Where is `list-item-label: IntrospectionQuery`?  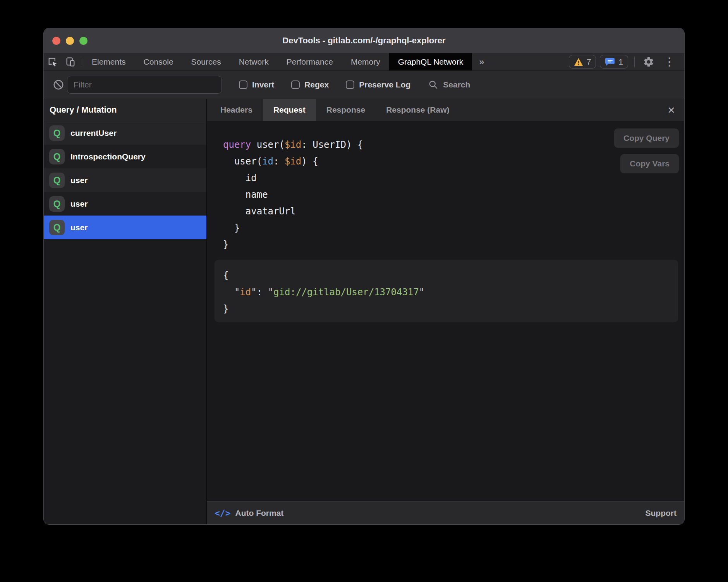
list-item-label: IntrospectionQuery is located at coordinates (108, 157).